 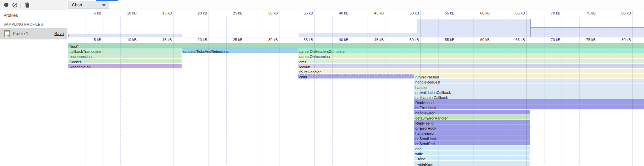 What do you see at coordinates (302, 61) in the screenshot?
I see `flame-bar-label: emit` at bounding box center [302, 61].